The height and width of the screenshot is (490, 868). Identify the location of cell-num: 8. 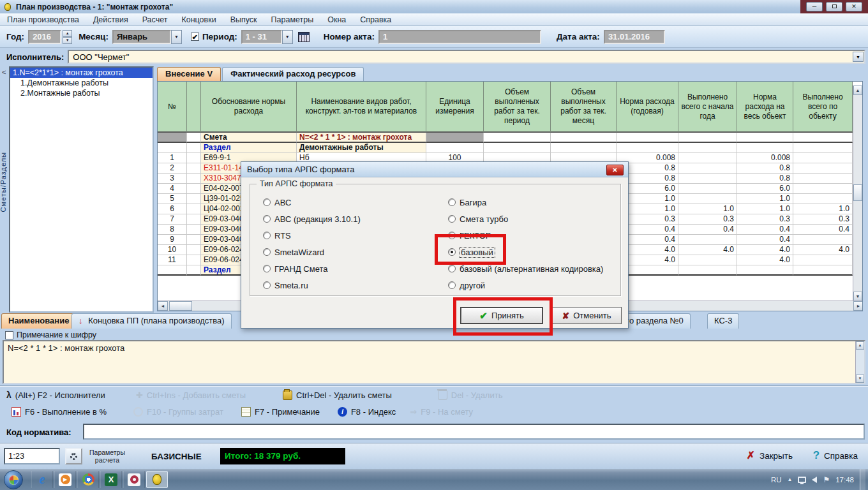
(172, 230).